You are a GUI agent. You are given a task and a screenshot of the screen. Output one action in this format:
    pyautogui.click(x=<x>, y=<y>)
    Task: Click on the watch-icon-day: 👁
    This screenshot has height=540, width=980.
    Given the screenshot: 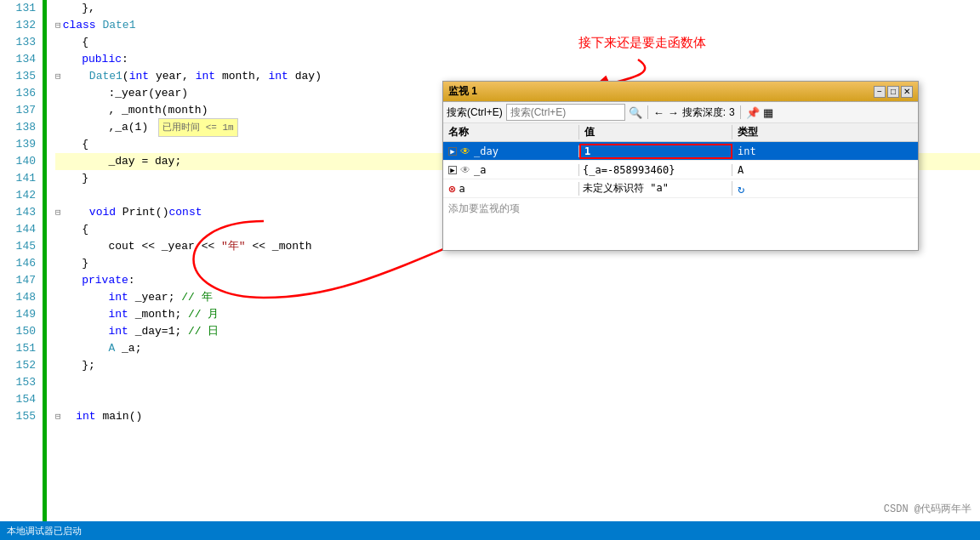 What is the action you would take?
    pyautogui.click(x=465, y=151)
    